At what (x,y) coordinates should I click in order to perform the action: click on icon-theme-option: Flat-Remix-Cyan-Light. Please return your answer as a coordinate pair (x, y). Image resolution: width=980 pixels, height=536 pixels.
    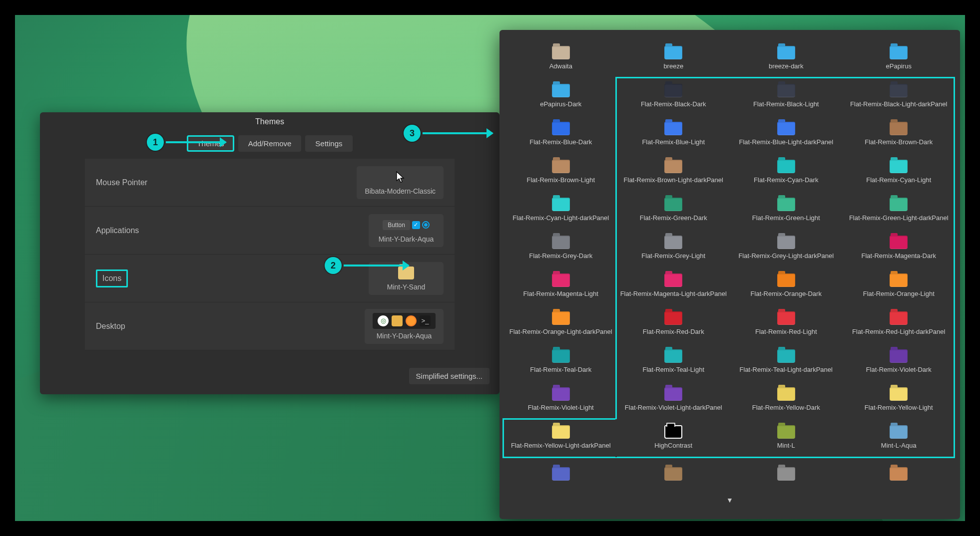
    Looking at the image, I should click on (899, 172).